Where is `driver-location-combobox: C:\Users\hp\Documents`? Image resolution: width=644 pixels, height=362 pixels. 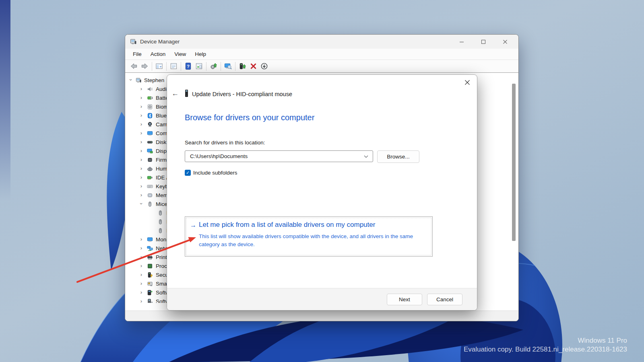 driver-location-combobox: C:\Users\hp\Documents is located at coordinates (279, 156).